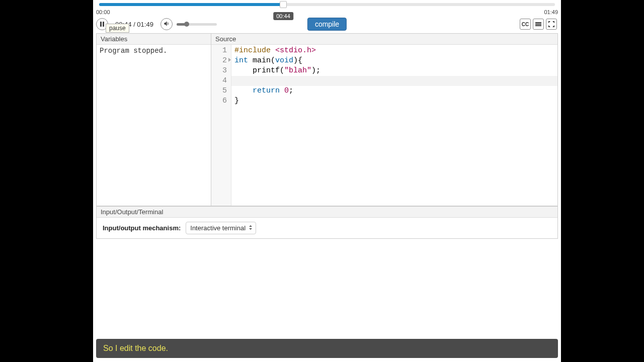  I want to click on pause-tooltip: pause, so click(118, 28).